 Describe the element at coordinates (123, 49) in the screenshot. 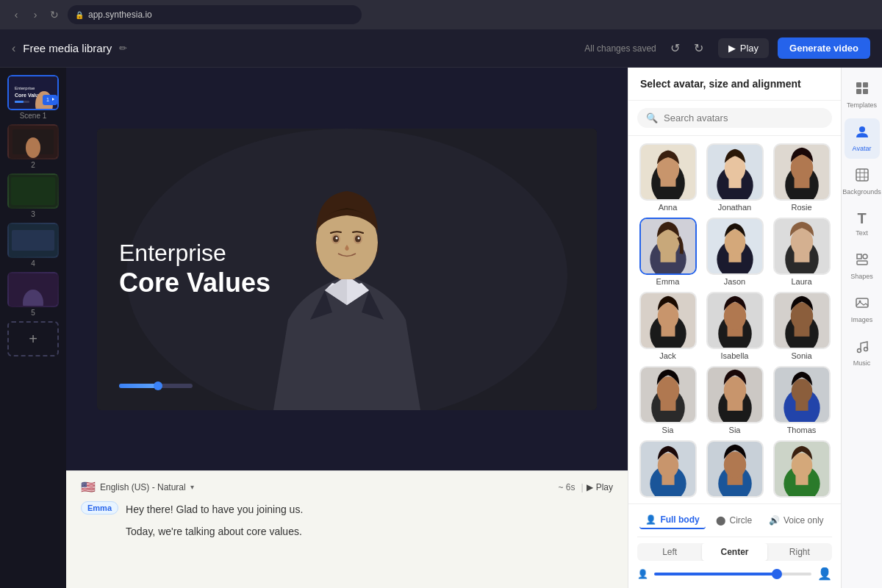

I see `edit-title-icon: ✏` at that location.